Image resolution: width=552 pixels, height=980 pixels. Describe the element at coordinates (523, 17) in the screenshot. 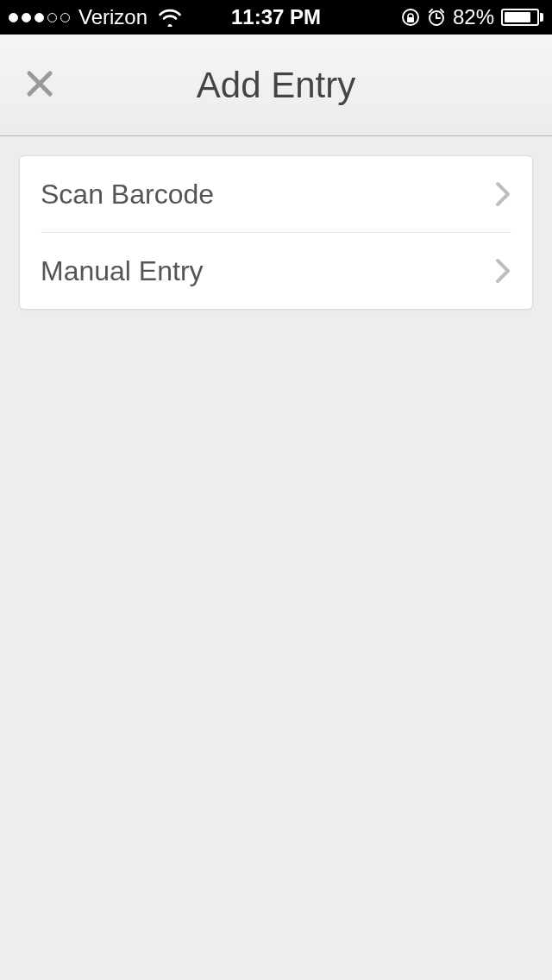

I see `battery-icon` at that location.